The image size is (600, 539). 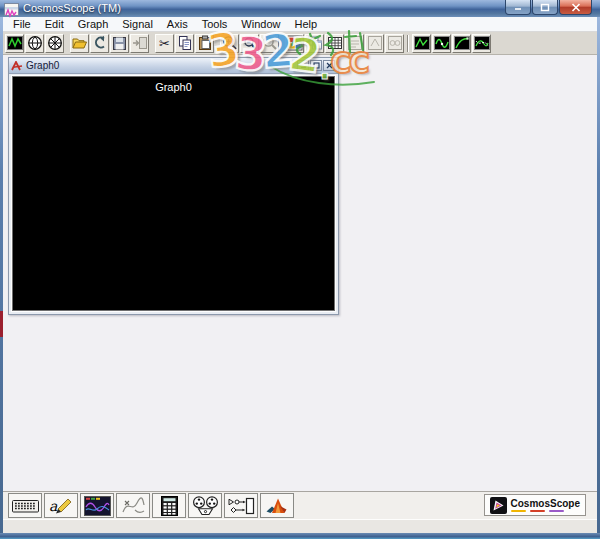 I want to click on import-icon, so click(x=140, y=43).